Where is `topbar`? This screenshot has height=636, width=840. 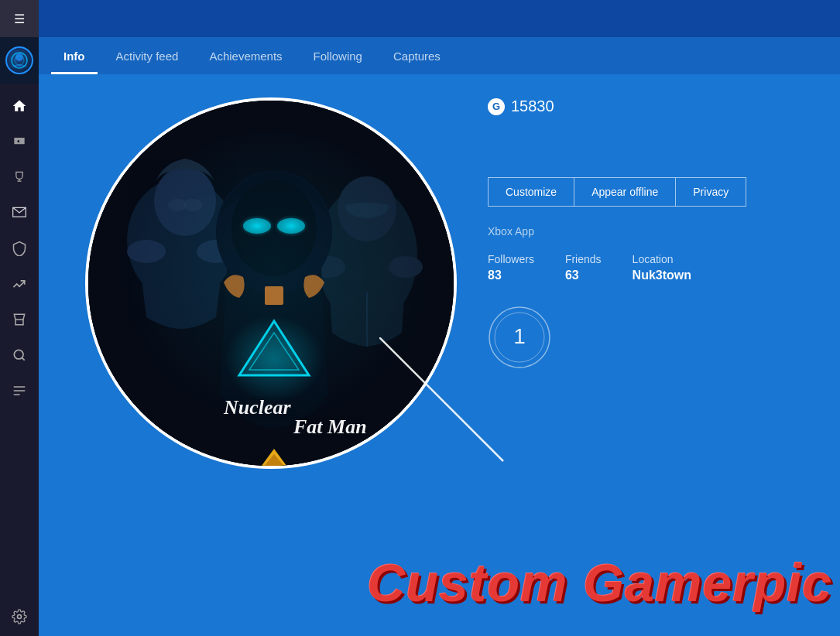 topbar is located at coordinates (440, 19).